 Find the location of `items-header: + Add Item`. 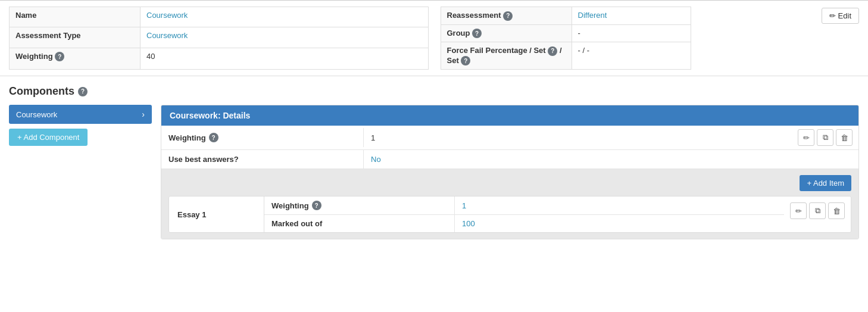

items-header: + Add Item is located at coordinates (510, 183).